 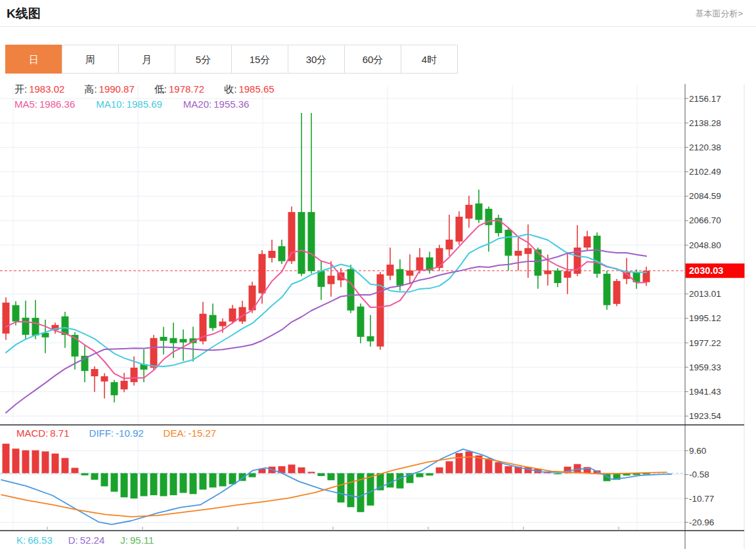 What do you see at coordinates (701, 523) in the screenshot?
I see `macd-axis-label: -20.96` at bounding box center [701, 523].